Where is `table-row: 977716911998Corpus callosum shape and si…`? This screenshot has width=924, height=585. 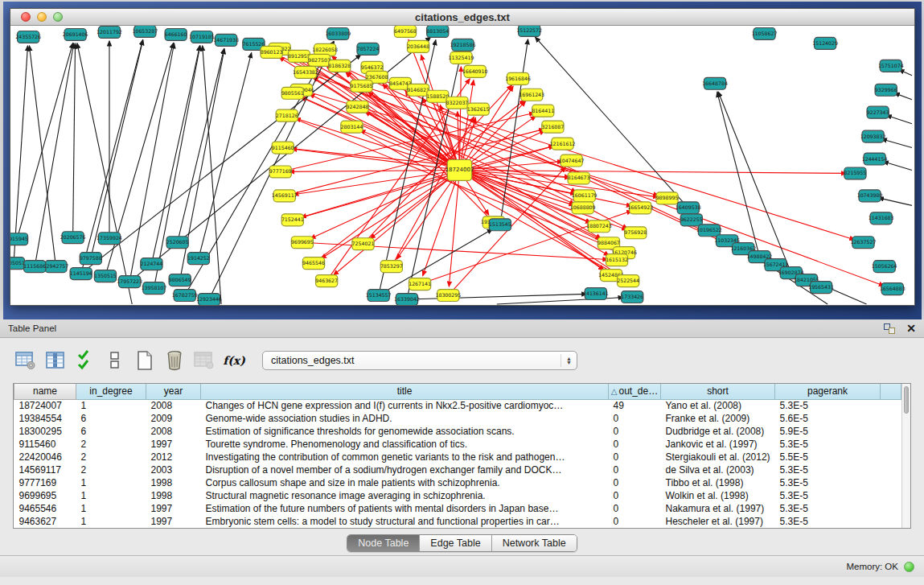 table-row: 977716911998Corpus callosum shape and si… is located at coordinates (458, 483).